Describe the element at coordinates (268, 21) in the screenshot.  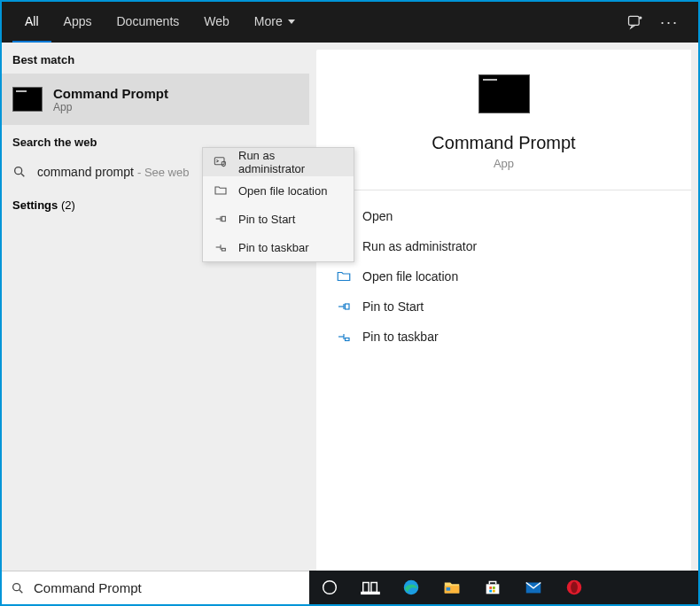
I see `tab-label: More` at that location.